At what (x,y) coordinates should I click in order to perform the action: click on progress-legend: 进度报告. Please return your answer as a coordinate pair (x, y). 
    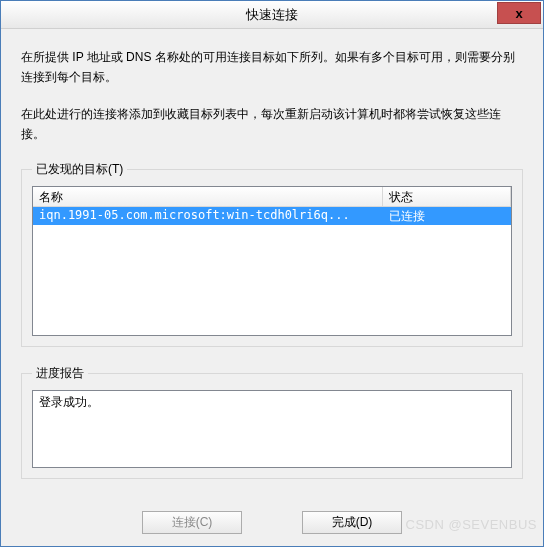
    Looking at the image, I should click on (60, 374).